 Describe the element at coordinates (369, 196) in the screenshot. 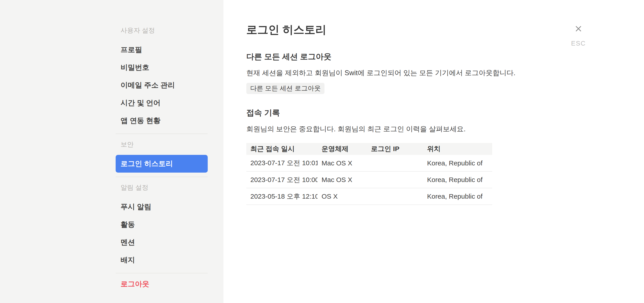

I see `table-row: 2023-05-18 오후 12:10 OS X Korea, Republic…` at that location.